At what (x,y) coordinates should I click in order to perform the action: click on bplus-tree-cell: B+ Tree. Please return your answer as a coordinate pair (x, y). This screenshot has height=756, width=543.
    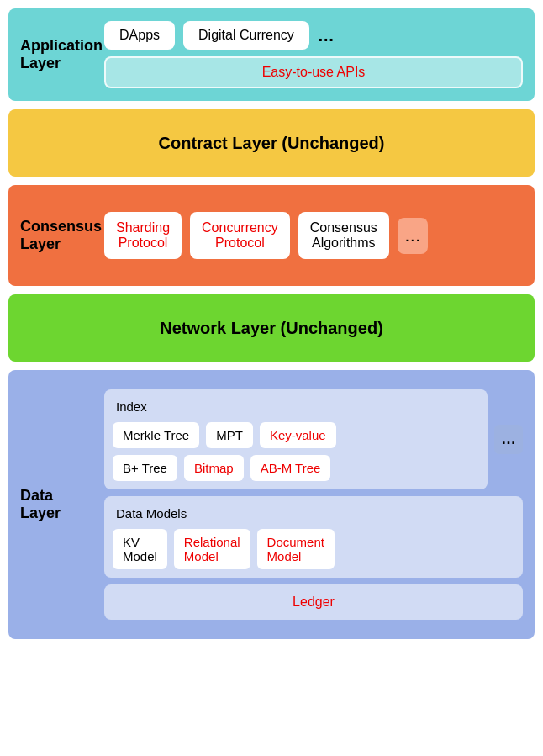
    Looking at the image, I should click on (145, 468).